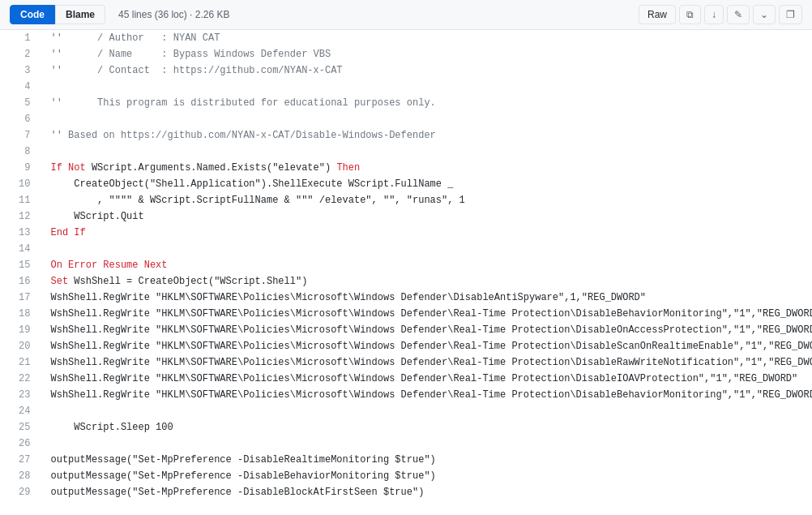 Image resolution: width=812 pixels, height=515 pixels. Describe the element at coordinates (714, 15) in the screenshot. I see `download-icon: ↓` at that location.